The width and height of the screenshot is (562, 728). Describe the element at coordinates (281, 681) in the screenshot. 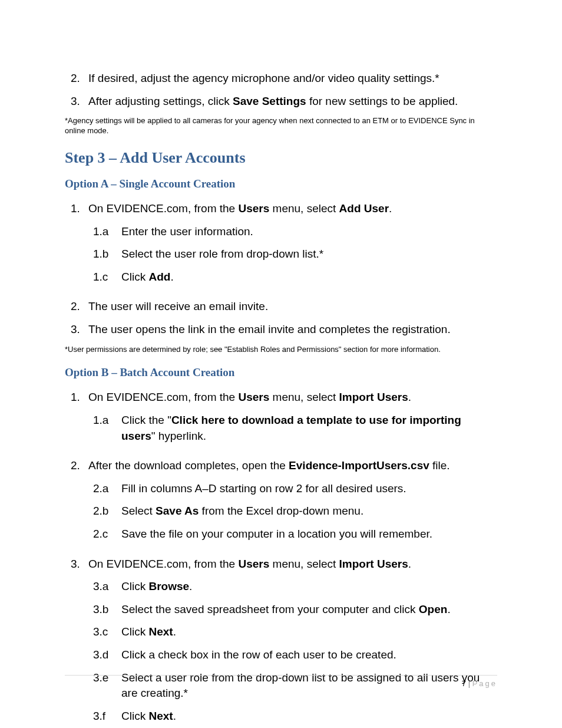

I see `page-footer: 7 | Page` at that location.